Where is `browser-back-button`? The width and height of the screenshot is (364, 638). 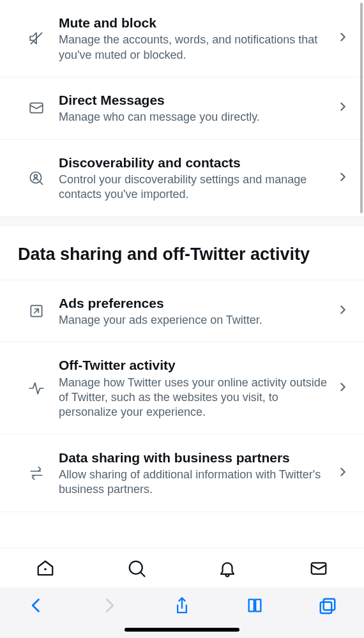
browser-back-button is located at coordinates (36, 605).